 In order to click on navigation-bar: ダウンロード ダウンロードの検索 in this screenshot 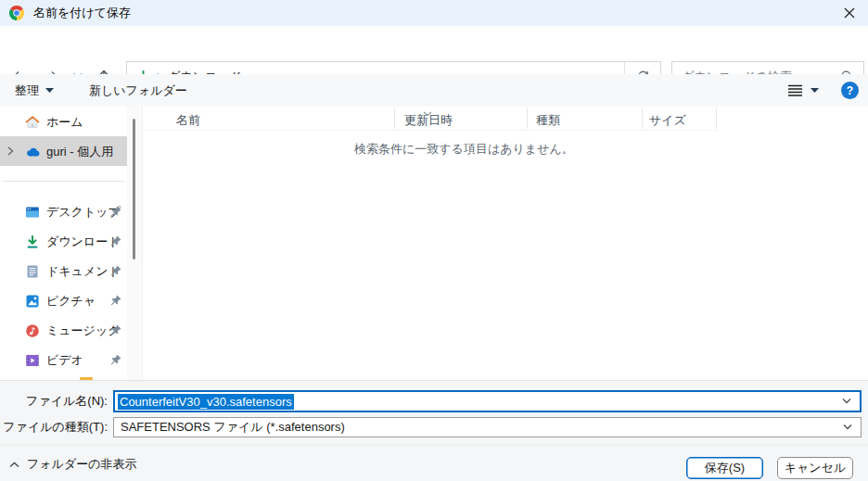, I will do `click(434, 50)`.